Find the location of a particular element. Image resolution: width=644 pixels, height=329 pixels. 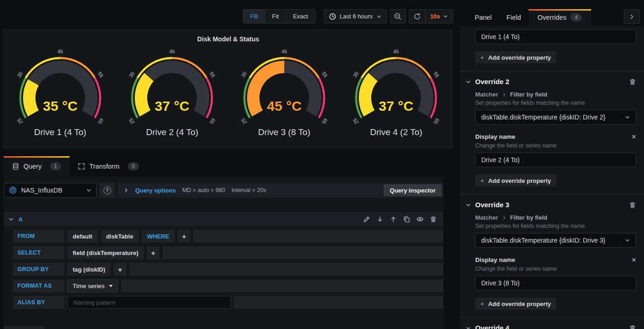

override-2-field-select: diskTable.diskTemperature {diskID: Drive… is located at coordinates (556, 117).